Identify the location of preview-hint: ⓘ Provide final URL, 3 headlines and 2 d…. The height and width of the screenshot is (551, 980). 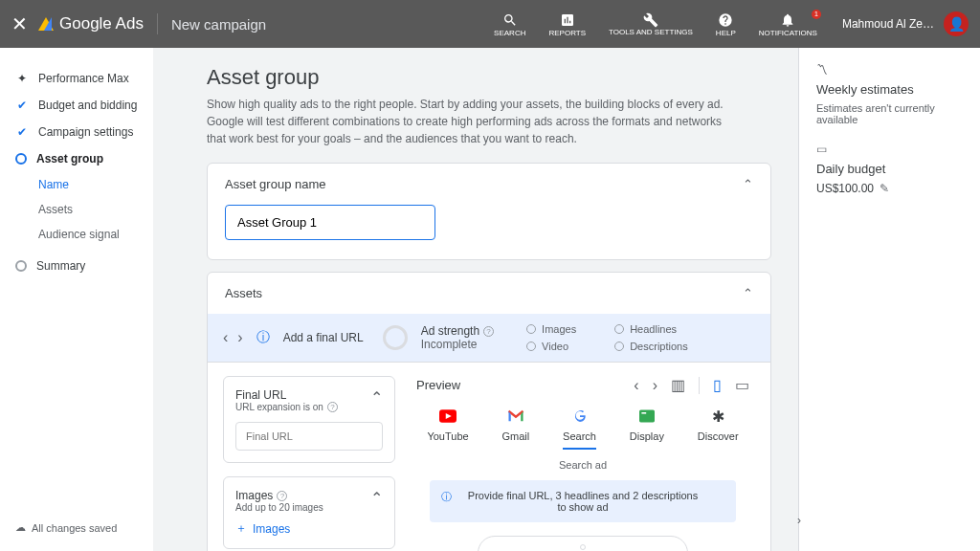
(583, 501).